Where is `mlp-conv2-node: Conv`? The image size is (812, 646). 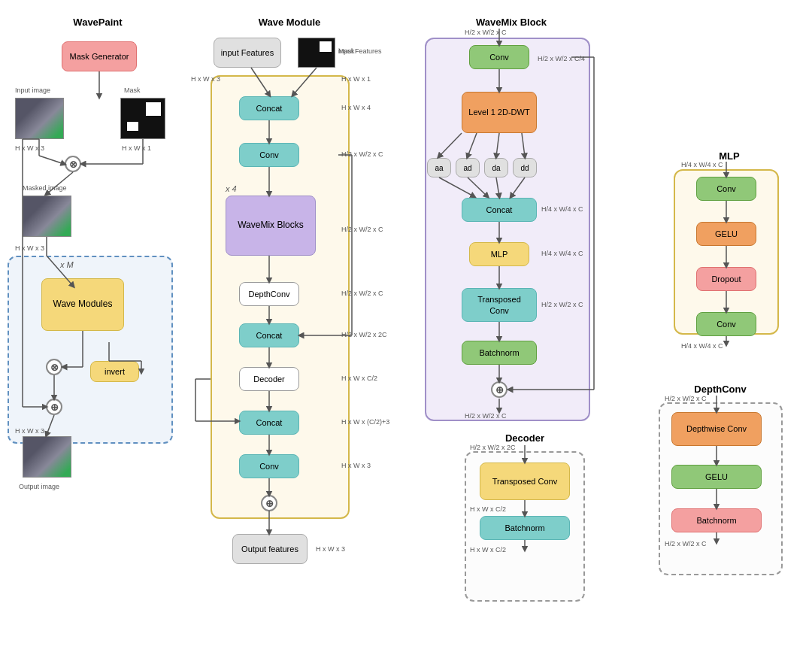 mlp-conv2-node: Conv is located at coordinates (726, 324).